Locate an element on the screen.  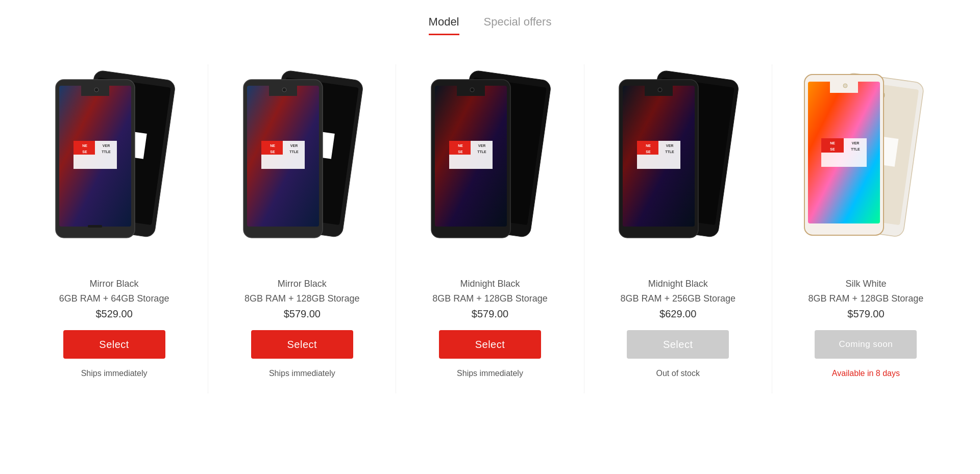
product-price-4: $629.00 is located at coordinates (678, 314).